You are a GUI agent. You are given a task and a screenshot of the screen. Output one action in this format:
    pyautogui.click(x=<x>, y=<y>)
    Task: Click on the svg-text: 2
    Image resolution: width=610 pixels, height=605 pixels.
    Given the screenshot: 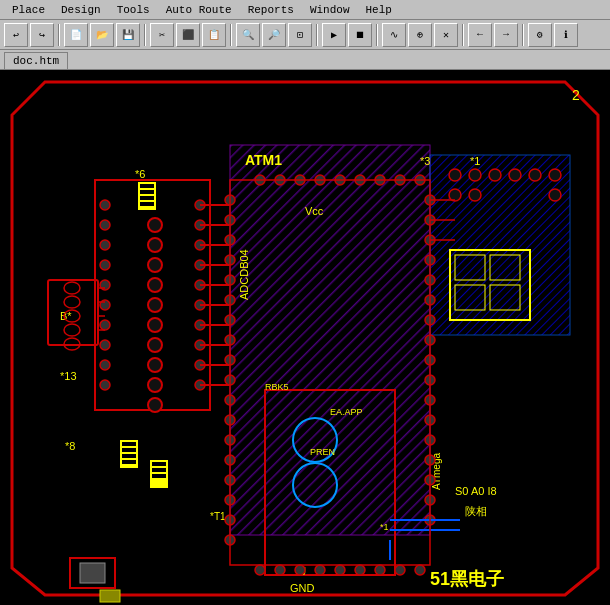 What is the action you would take?
    pyautogui.click(x=576, y=95)
    